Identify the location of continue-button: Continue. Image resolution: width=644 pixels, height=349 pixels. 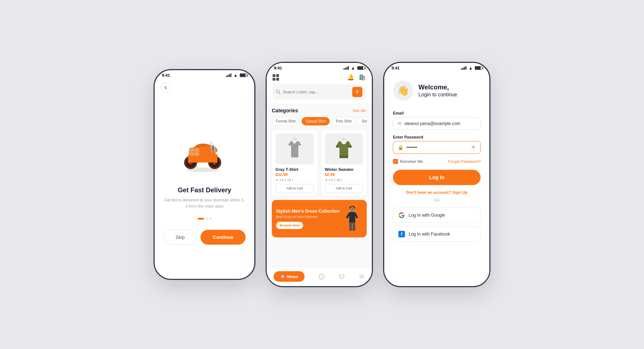
(223, 237).